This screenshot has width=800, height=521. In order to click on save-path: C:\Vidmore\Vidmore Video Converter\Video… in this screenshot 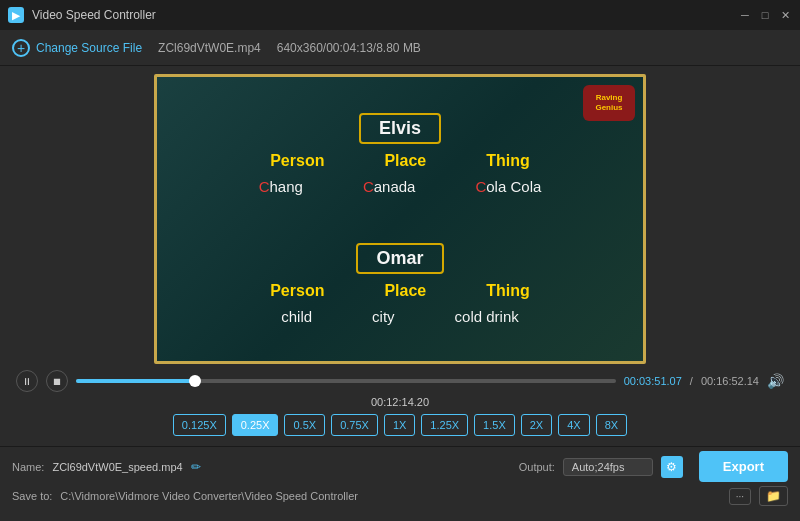, I will do `click(390, 496)`.